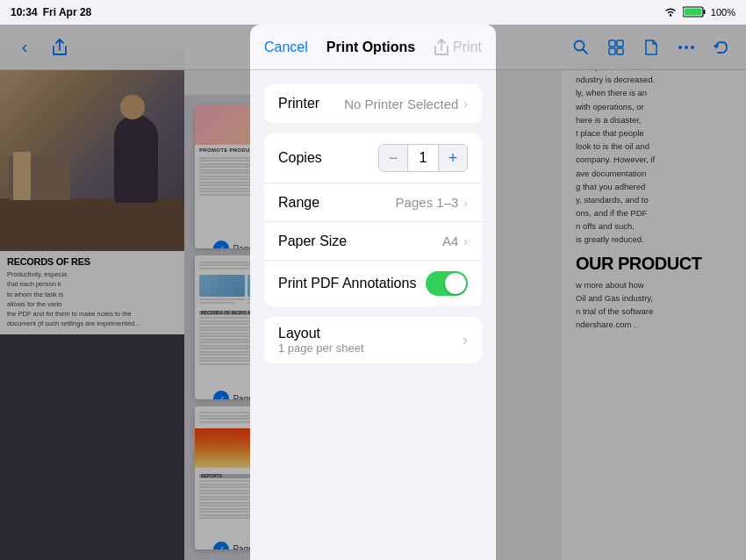 Image resolution: width=746 pixels, height=560 pixels. Describe the element at coordinates (321, 341) in the screenshot. I see `layout-label-group: Layout 1 page per sheet` at that location.